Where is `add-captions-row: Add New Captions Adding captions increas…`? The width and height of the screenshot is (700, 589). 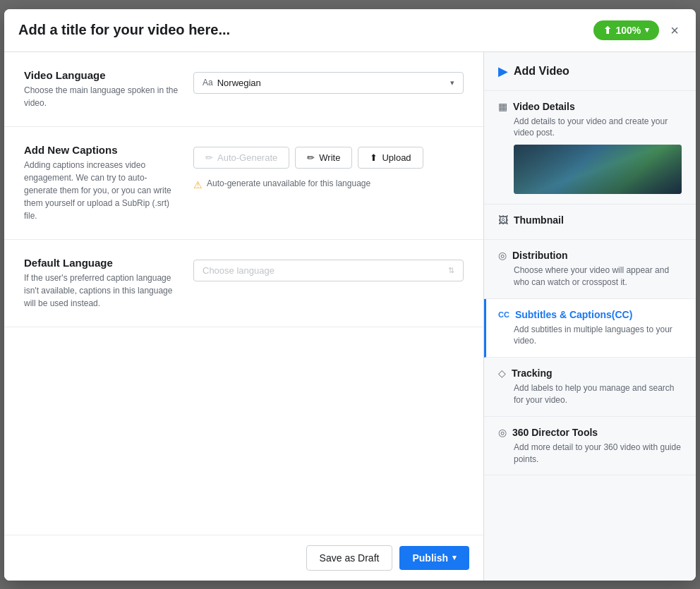
add-captions-row: Add New Captions Adding captions increas… is located at coordinates (244, 183).